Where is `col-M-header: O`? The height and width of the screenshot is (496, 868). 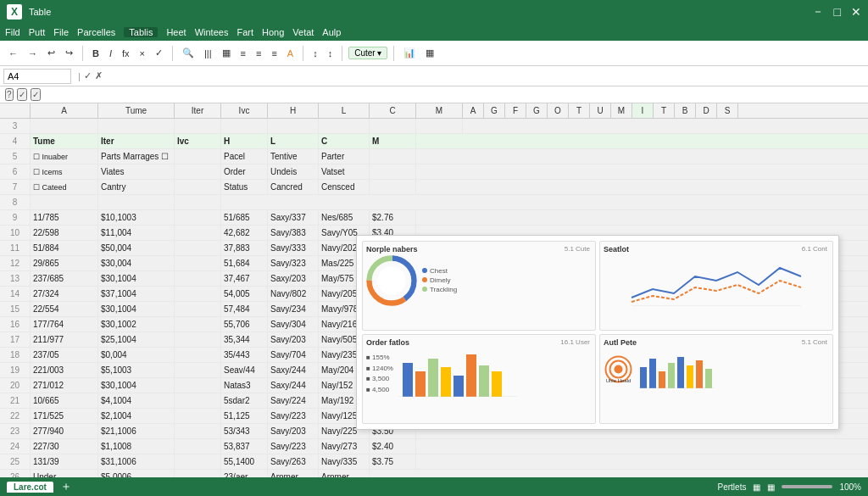 col-M-header: O is located at coordinates (558, 110).